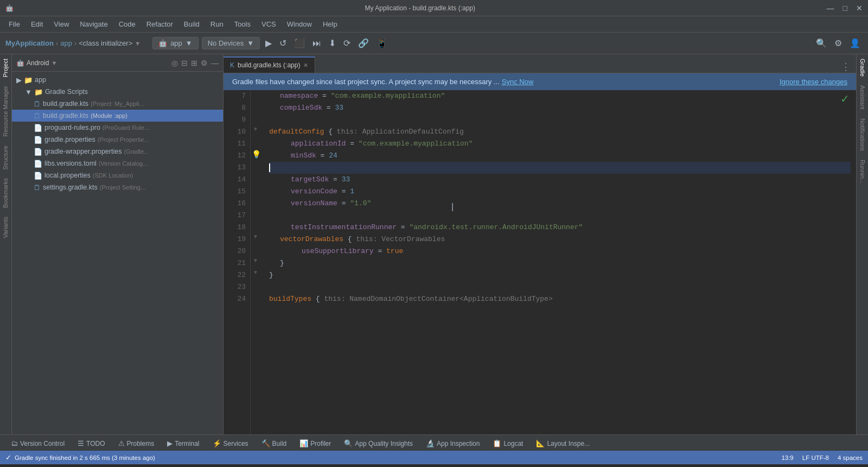 The width and height of the screenshot is (868, 467). I want to click on breadcrumb-module: app, so click(66, 43).